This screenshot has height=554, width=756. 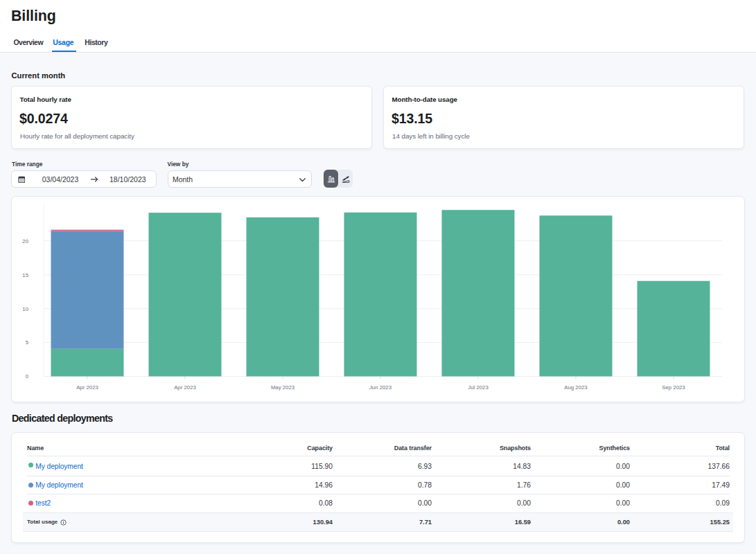 I want to click on svg-text: Aug 2023, so click(x=575, y=388).